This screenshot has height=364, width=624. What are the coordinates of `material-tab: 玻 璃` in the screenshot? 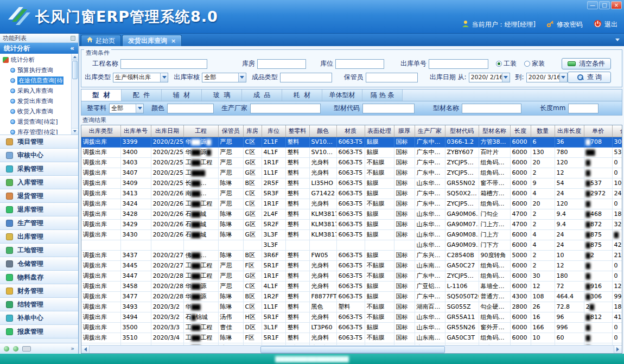 It's located at (222, 95).